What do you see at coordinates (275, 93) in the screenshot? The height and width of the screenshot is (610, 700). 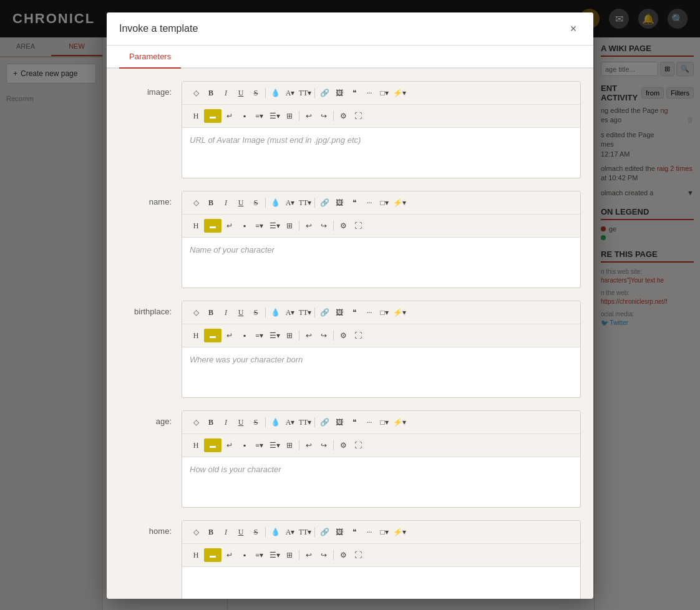 I see `tb-color: 💧` at bounding box center [275, 93].